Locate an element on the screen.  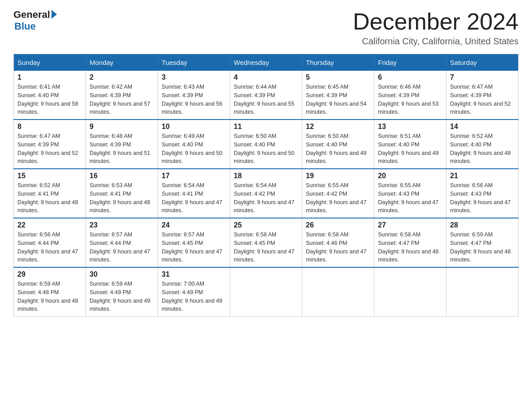
day-number: 30 is located at coordinates (122, 274).